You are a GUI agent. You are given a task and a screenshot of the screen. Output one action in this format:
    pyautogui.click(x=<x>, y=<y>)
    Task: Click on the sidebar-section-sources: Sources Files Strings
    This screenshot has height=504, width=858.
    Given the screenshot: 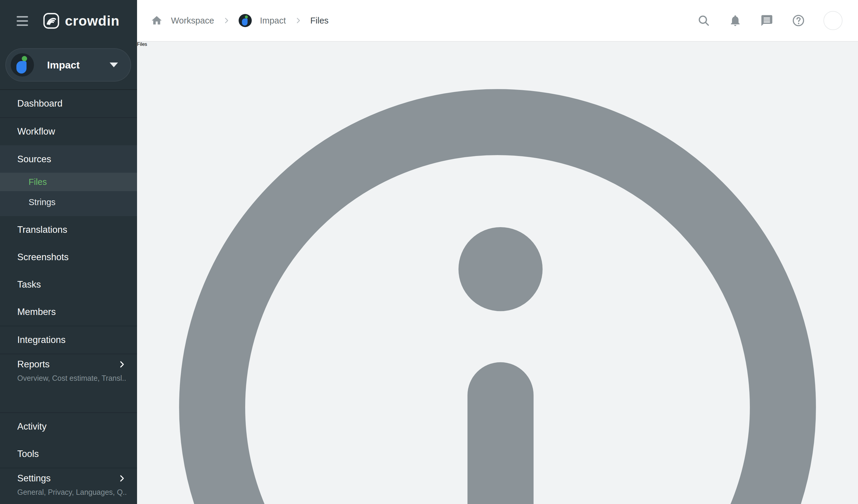 What is the action you would take?
    pyautogui.click(x=68, y=181)
    